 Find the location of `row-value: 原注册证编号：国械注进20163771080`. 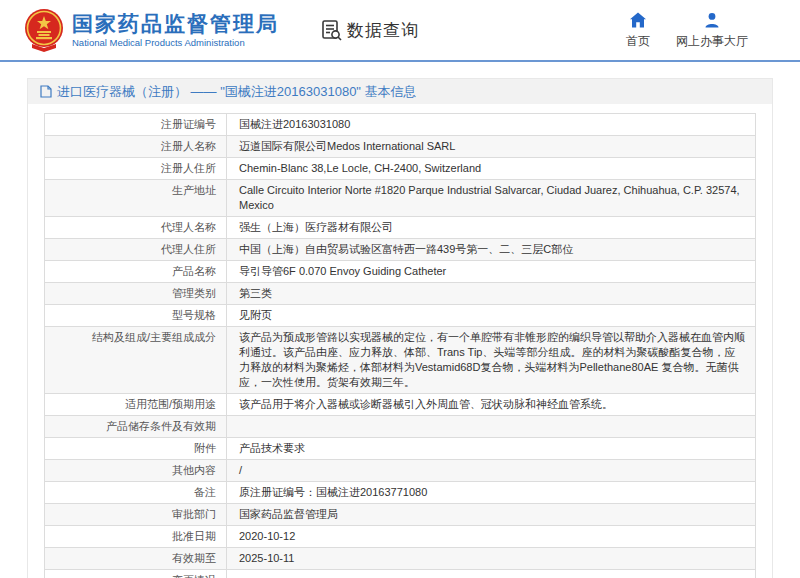

row-value: 原注册证编号：国械注进20163771080 is located at coordinates (491, 492).